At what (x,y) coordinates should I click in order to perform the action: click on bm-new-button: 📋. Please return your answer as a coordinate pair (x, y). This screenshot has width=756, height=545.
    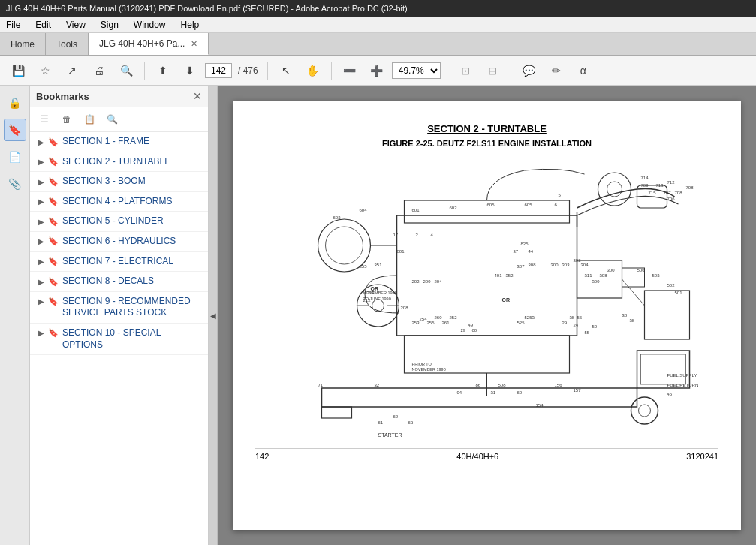
    Looking at the image, I should click on (89, 119).